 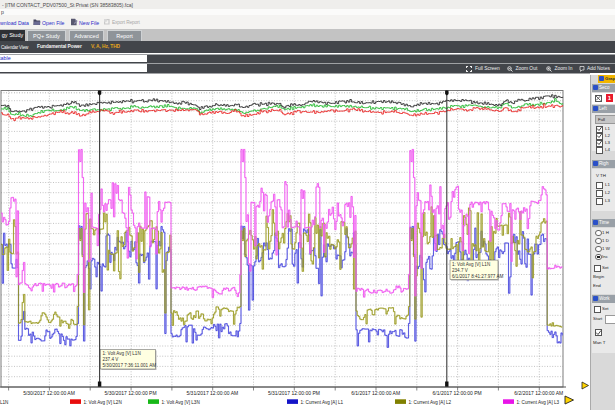 What do you see at coordinates (478, 276) in the screenshot?
I see `svg-text: 6/1/2017 8:41:27.977 AM` at bounding box center [478, 276].